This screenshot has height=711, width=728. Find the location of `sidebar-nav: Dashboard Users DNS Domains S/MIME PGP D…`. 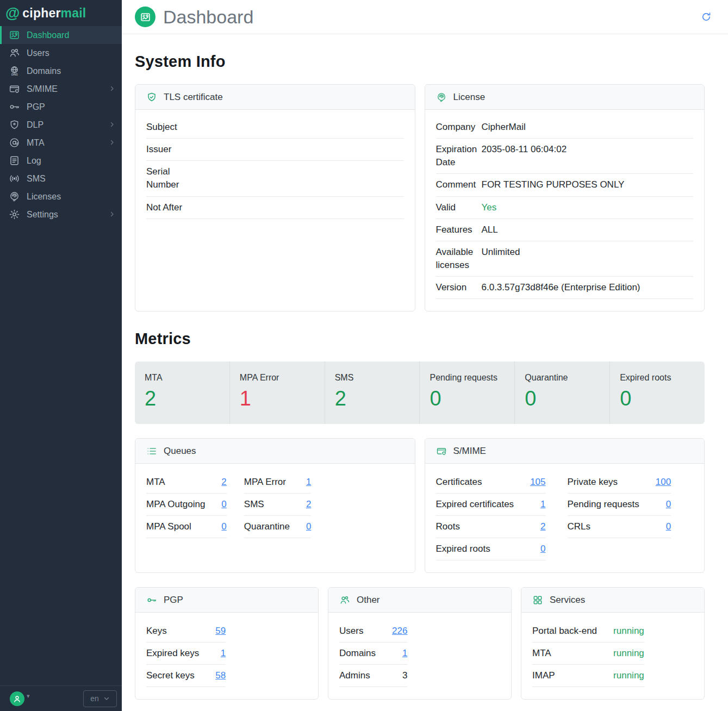

sidebar-nav: Dashboard Users DNS Domains S/MIME PGP D… is located at coordinates (61, 125).